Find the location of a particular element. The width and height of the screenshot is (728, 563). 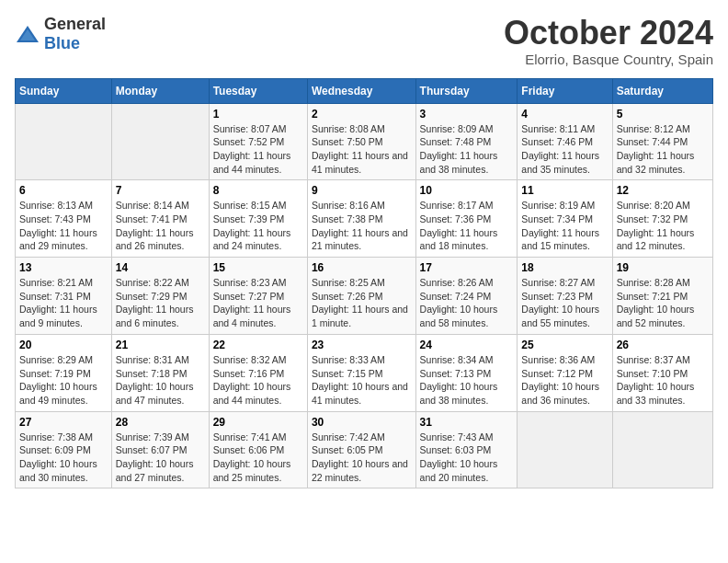

day-number: 24 is located at coordinates (467, 345).